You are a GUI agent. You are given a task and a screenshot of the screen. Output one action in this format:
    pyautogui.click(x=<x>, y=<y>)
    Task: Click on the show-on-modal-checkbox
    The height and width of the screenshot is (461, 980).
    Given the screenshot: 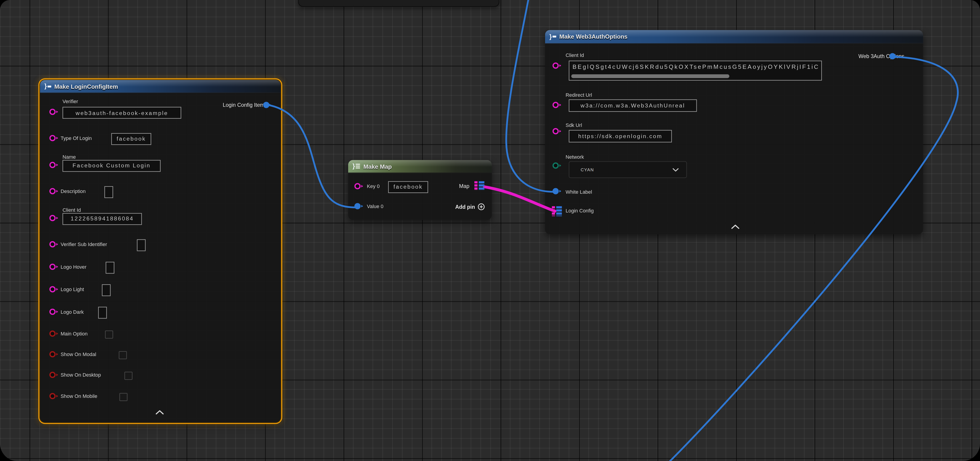 What is the action you would take?
    pyautogui.click(x=123, y=355)
    